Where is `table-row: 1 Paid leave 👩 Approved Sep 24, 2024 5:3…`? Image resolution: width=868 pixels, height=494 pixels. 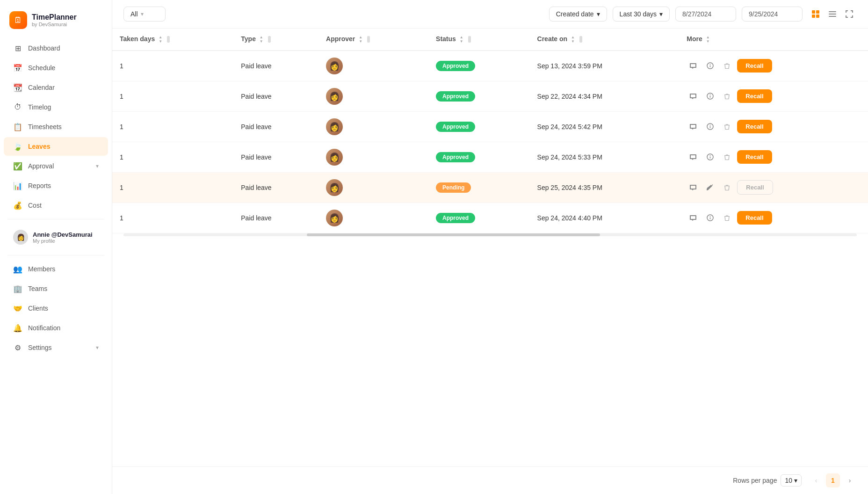
table-row: 1 Paid leave 👩 Approved Sep 24, 2024 5:3… is located at coordinates (490, 157).